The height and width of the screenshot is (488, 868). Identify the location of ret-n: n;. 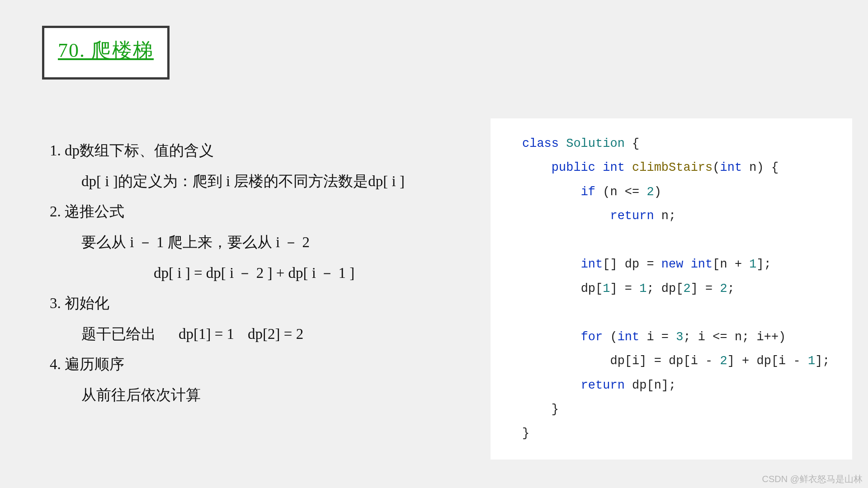
(665, 216).